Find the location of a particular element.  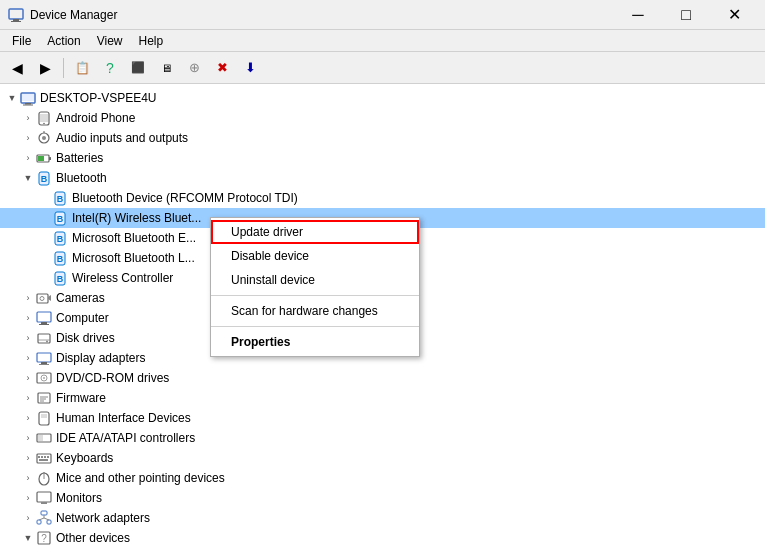

label-monitors: Monitors is located at coordinates (79, 498).